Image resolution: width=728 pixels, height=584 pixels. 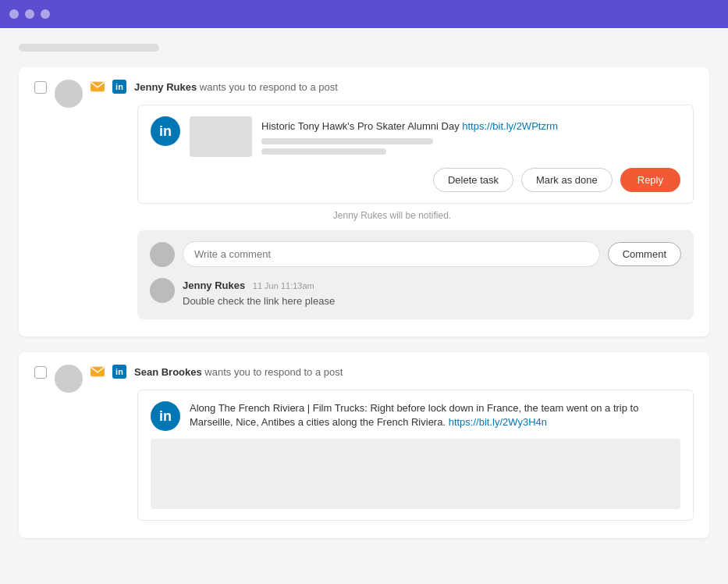 What do you see at coordinates (510, 126) in the screenshot?
I see `post-link-1: https://bit.ly/2WPtzrm` at bounding box center [510, 126].